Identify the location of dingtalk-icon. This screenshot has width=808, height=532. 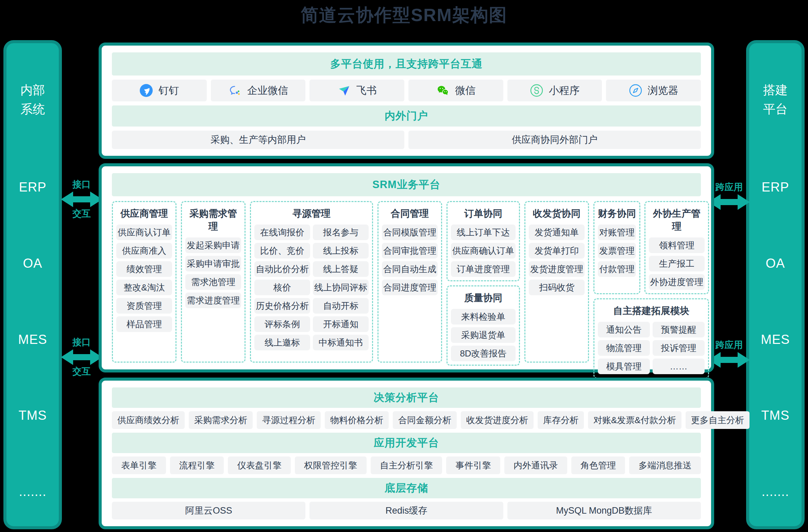
(146, 90).